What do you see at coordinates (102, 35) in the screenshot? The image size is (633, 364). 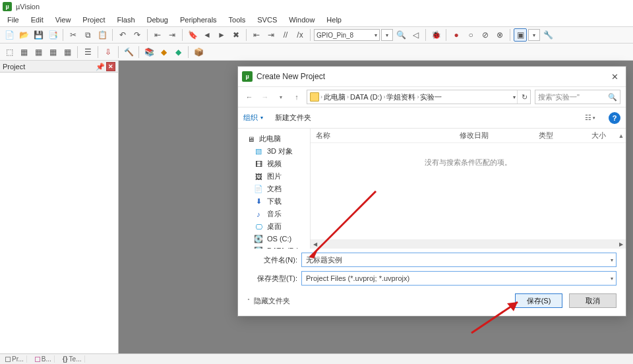 I see `paste-icon: 📋` at bounding box center [102, 35].